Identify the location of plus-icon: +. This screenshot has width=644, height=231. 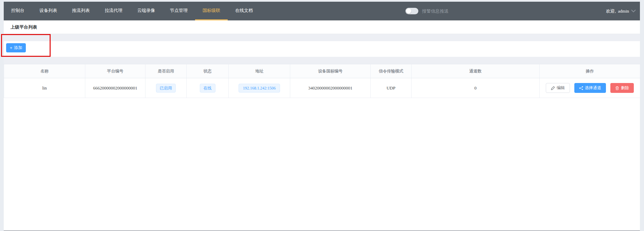
(11, 48).